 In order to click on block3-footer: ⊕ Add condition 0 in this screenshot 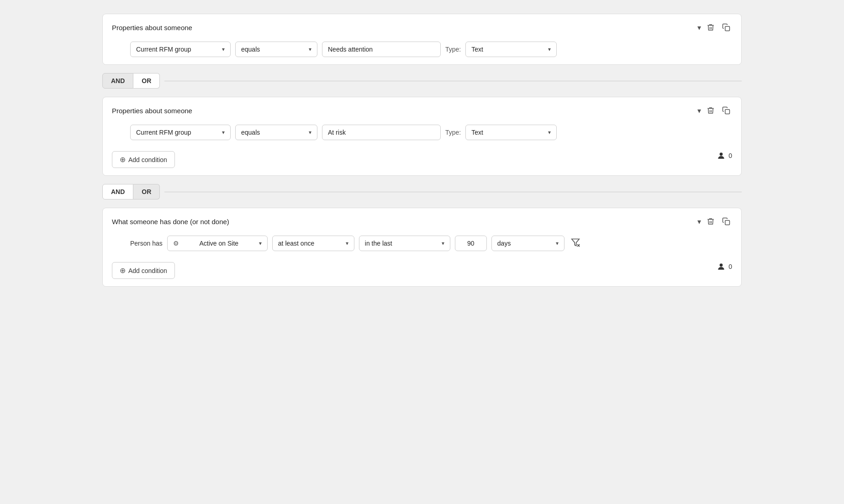, I will do `click(422, 267)`.